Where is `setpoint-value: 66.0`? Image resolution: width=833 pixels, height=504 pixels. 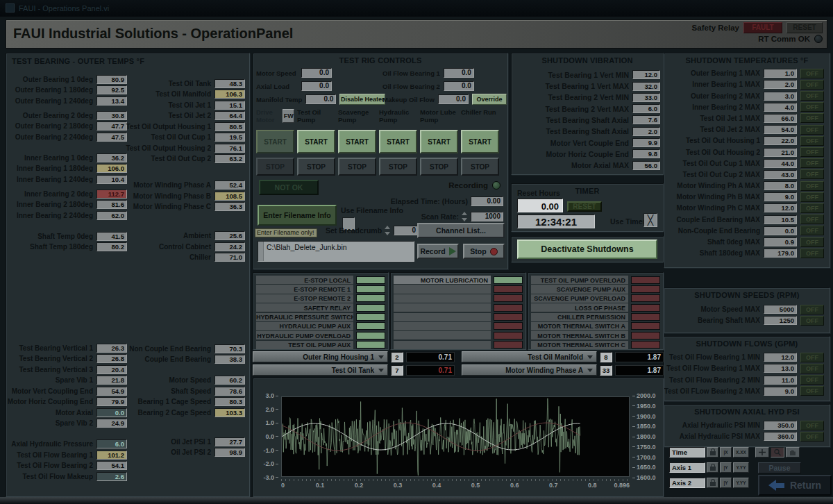 setpoint-value: 66.0 is located at coordinates (780, 118).